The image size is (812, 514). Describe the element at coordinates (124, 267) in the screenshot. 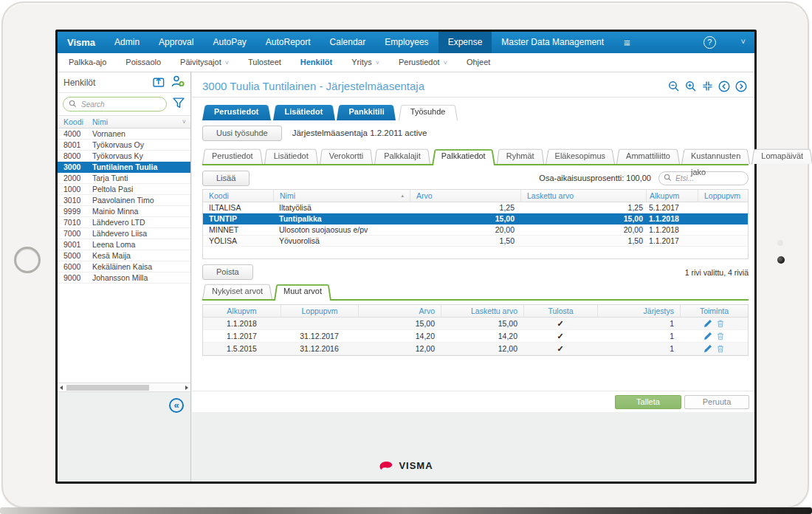

I see `employee-row: 6000 Kekäläinen Kaisa` at that location.